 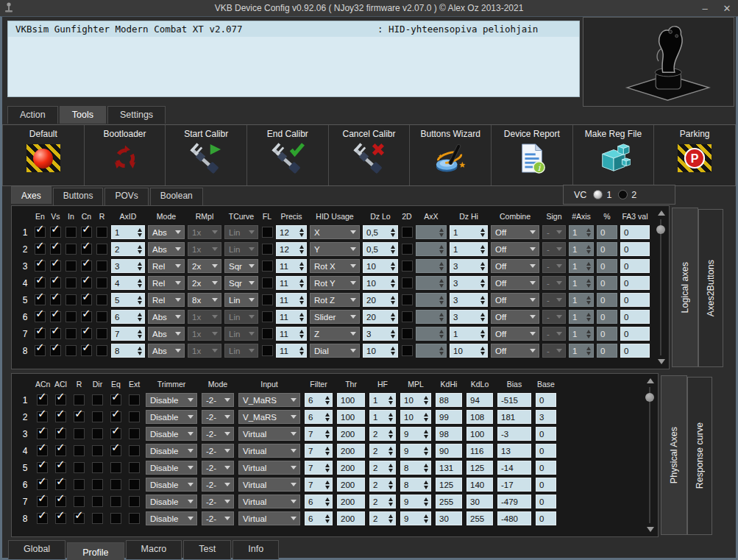 I want to click on sign-dropdown: -, so click(x=554, y=334).